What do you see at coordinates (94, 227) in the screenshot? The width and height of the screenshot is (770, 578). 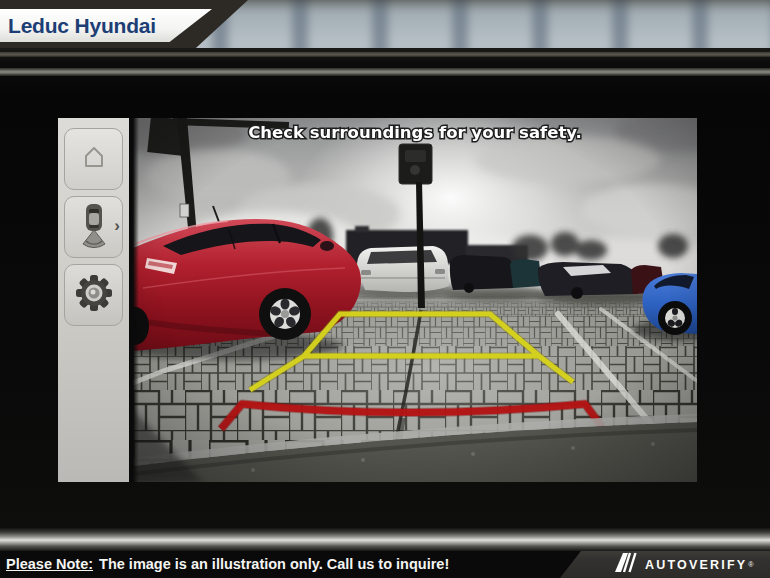 I see `parking-sensor-button: ›` at bounding box center [94, 227].